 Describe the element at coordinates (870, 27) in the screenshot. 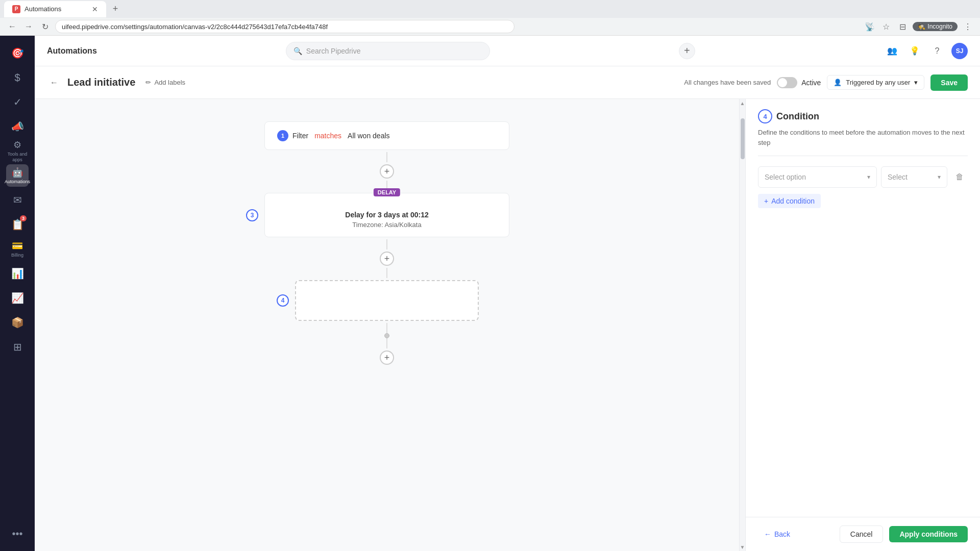

I see `cast-icon: 📡` at that location.